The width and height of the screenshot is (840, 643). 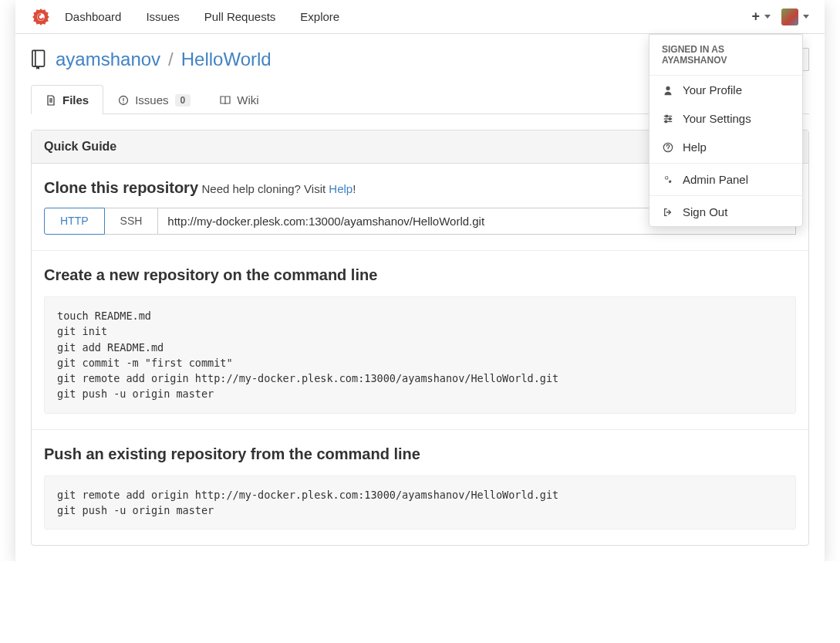 I want to click on clone-subtext-suffix: !, so click(x=354, y=188).